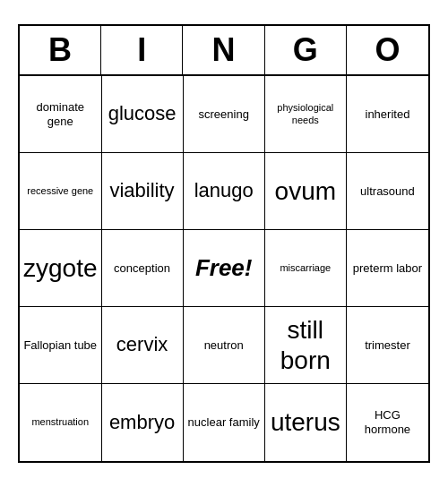 The width and height of the screenshot is (448, 487). Describe the element at coordinates (61, 192) in the screenshot. I see `bingo-cell: recessive gene` at that location.